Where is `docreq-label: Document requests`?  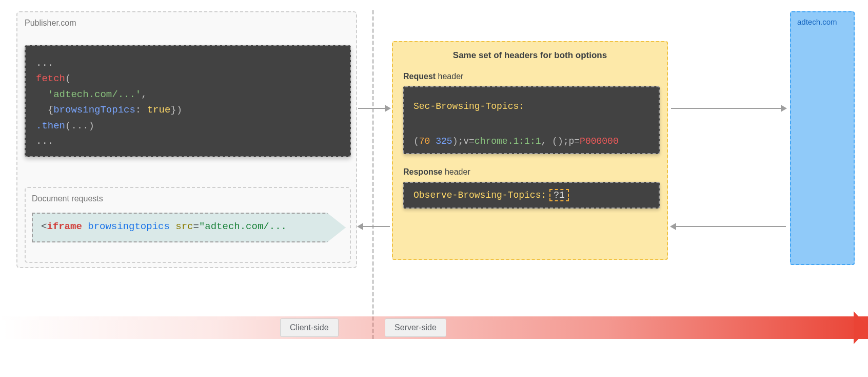 docreq-label: Document requests is located at coordinates (68, 199).